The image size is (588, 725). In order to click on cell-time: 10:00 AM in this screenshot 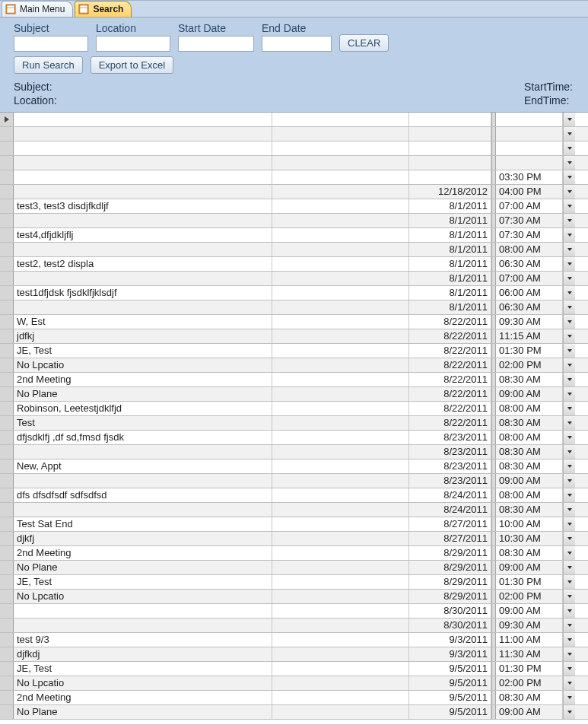, I will do `click(529, 524)`.